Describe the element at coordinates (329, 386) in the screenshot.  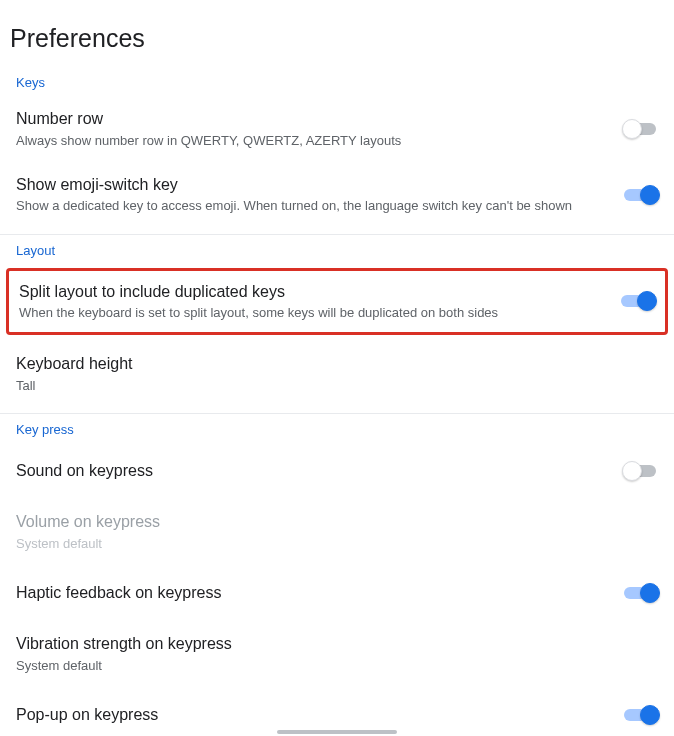
I see `pref-sub: Tall` at that location.